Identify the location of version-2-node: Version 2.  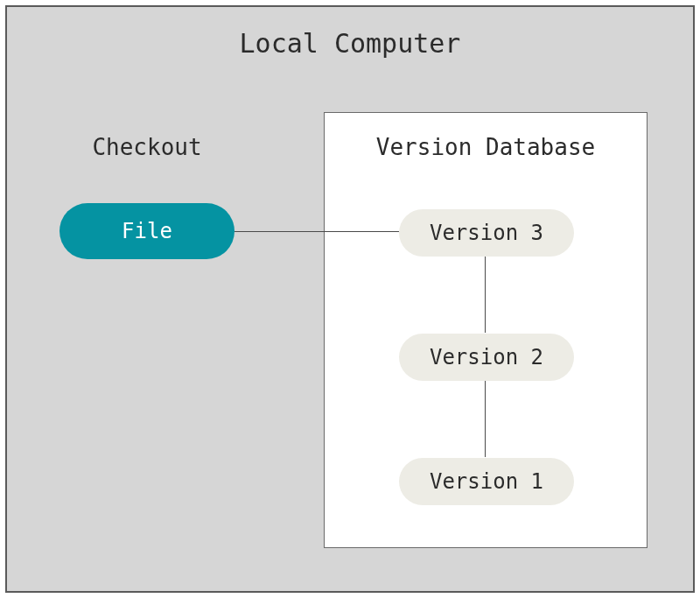
(486, 357).